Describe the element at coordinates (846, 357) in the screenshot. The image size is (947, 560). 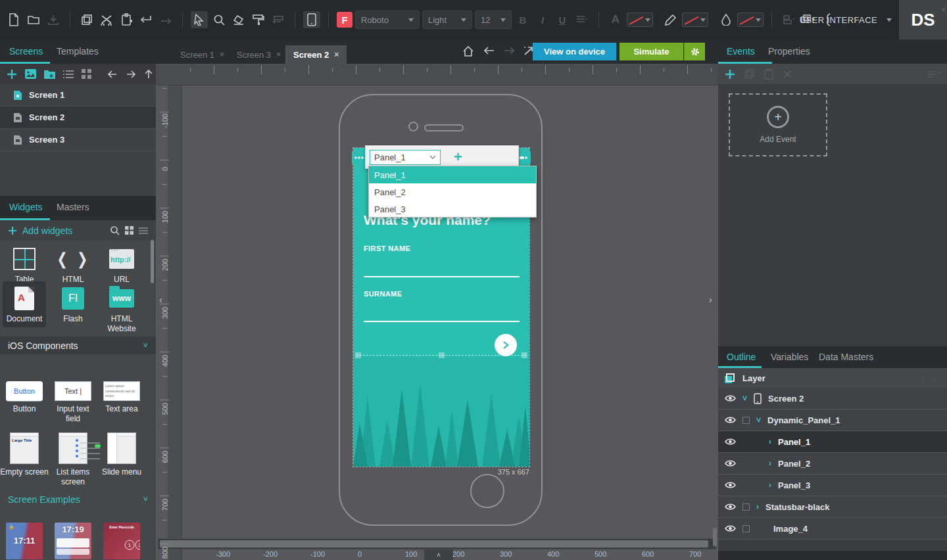
I see `tab-data-masters: Data Masters` at that location.